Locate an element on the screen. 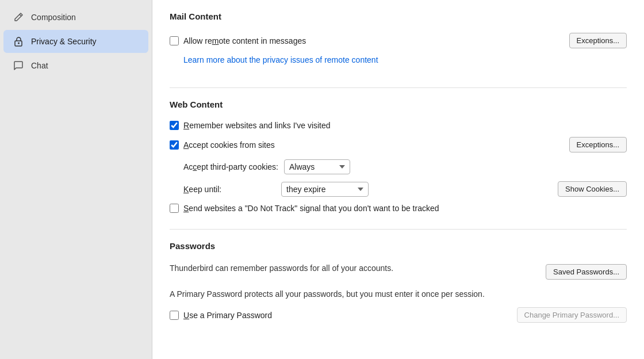 The height and width of the screenshot is (359, 644). sidebar-item-label-chat: Chat is located at coordinates (40, 66).